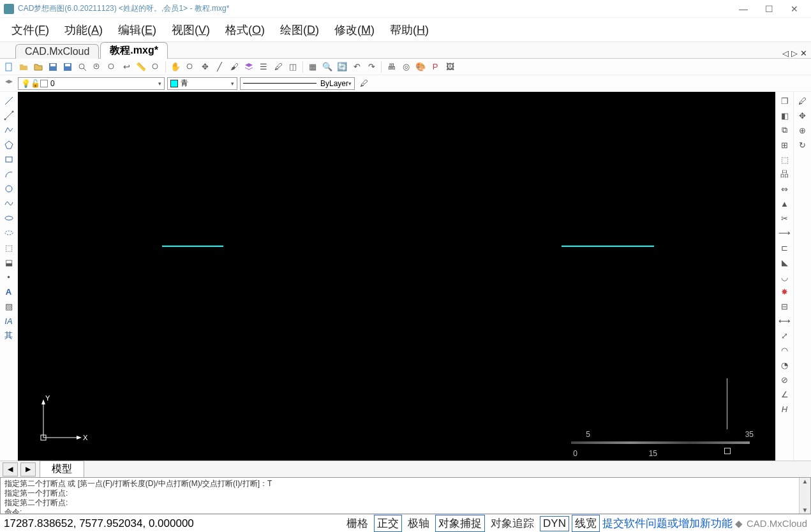 This screenshot has width=811, height=532. Describe the element at coordinates (450, 67) in the screenshot. I see `image-icon: 🖼` at that location.